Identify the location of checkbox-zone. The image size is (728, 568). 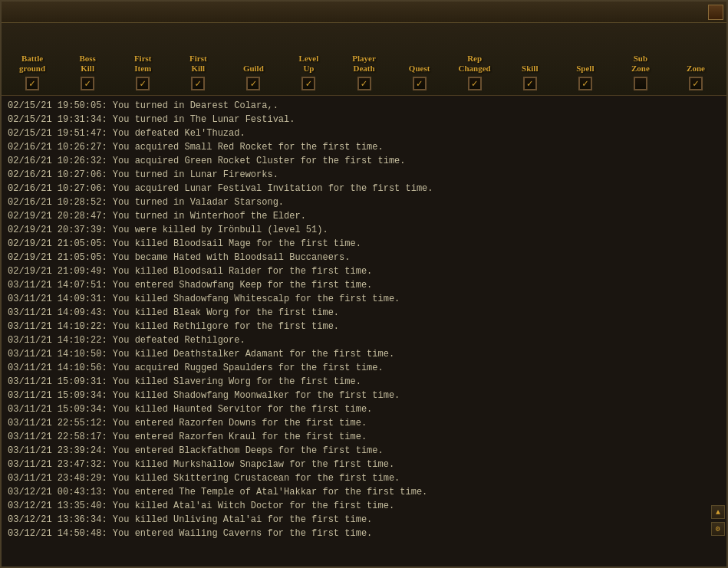
(696, 84).